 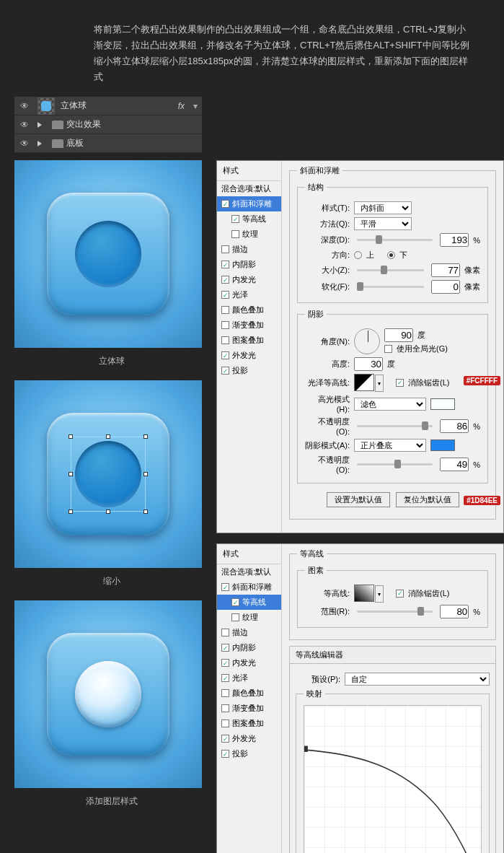 I want to click on reset-default-button: 复位为默认值, so click(x=428, y=499).